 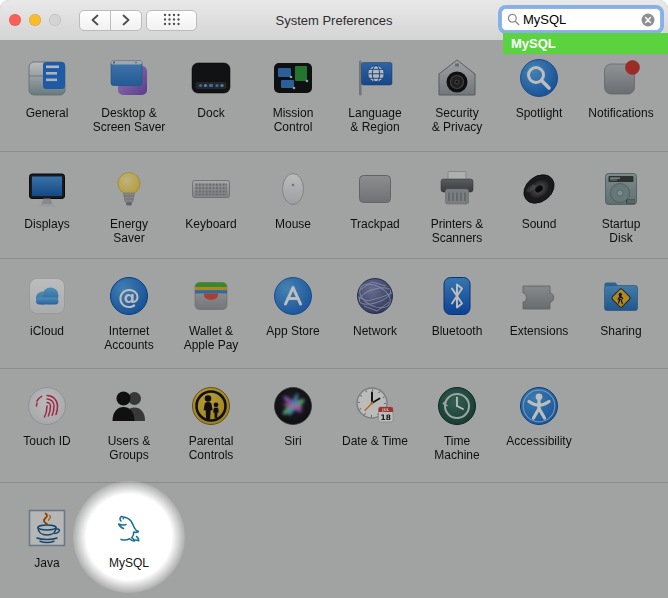 I want to click on pane-spotlight: Spotlight, so click(x=539, y=96).